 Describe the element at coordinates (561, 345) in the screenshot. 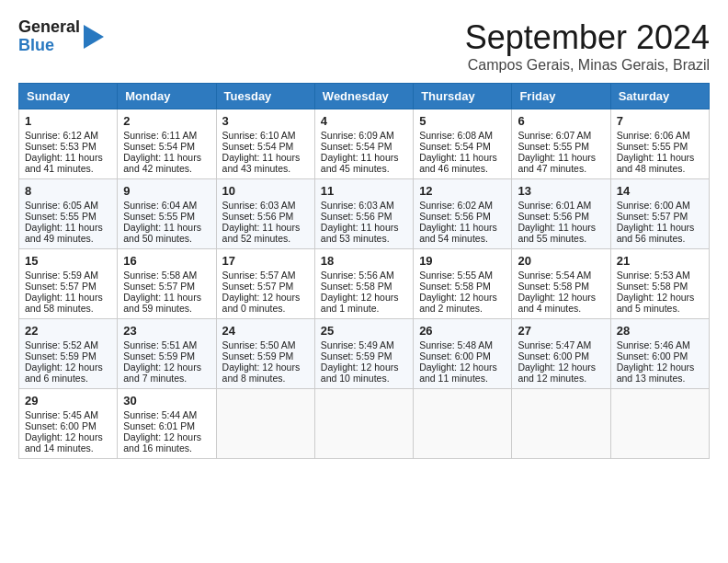

I see `sunrise-text: Sunrise: 5:47 AM` at that location.